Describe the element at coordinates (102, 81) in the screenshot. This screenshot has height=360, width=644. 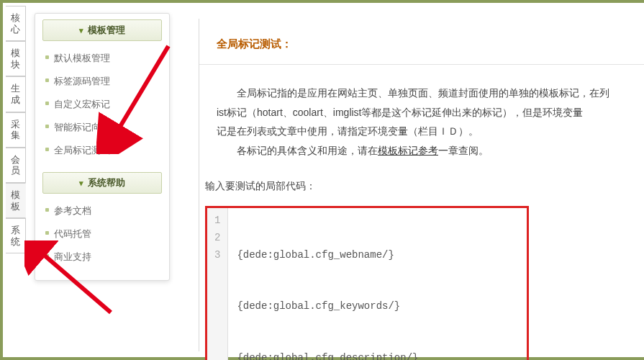
I see `menu-tag-source: 标签源码管理` at that location.